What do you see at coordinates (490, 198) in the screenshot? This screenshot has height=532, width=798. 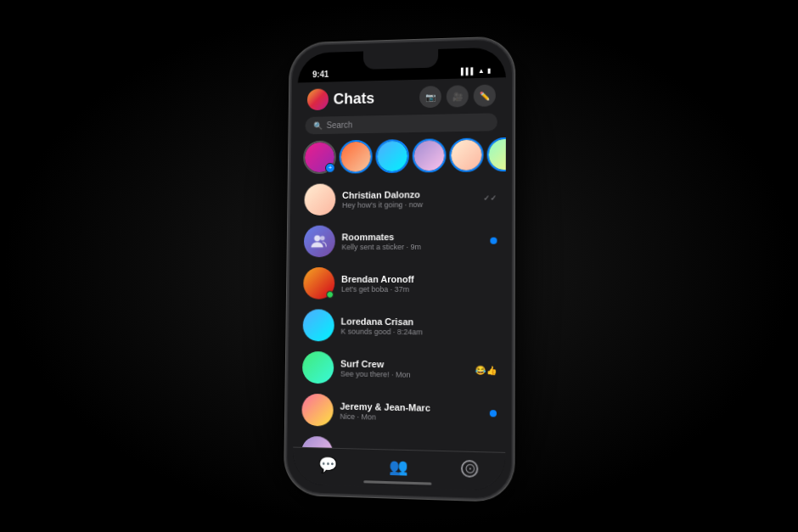 I see `delivered-icon-christian: ✓✓` at bounding box center [490, 198].